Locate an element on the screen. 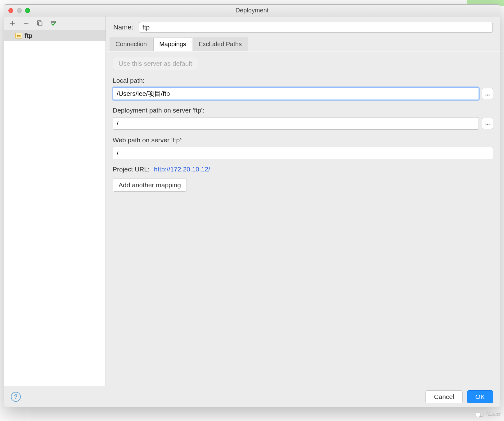 This screenshot has width=504, height=421. tab-mappings: Mappings is located at coordinates (173, 44).